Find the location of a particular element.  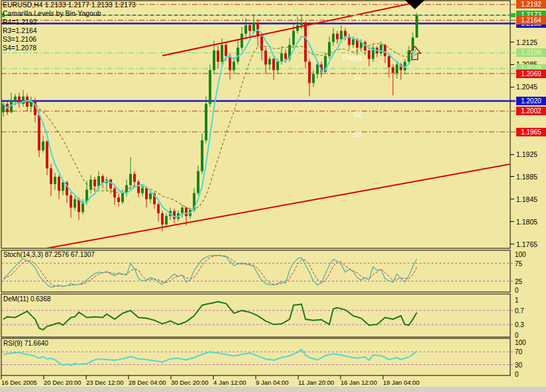

price-box-label: 1.2192 is located at coordinates (531, 4).